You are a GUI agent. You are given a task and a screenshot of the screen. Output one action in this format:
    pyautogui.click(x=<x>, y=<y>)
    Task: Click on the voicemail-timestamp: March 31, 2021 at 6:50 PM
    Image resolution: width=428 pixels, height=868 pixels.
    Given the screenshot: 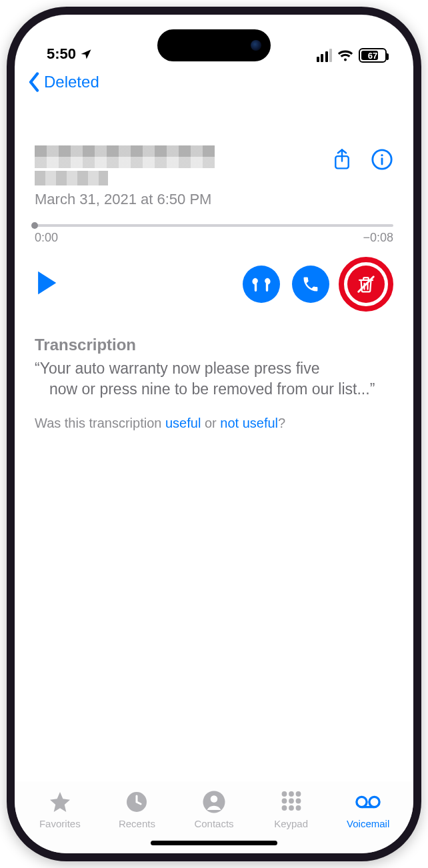 What is the action you would take?
    pyautogui.click(x=183, y=199)
    